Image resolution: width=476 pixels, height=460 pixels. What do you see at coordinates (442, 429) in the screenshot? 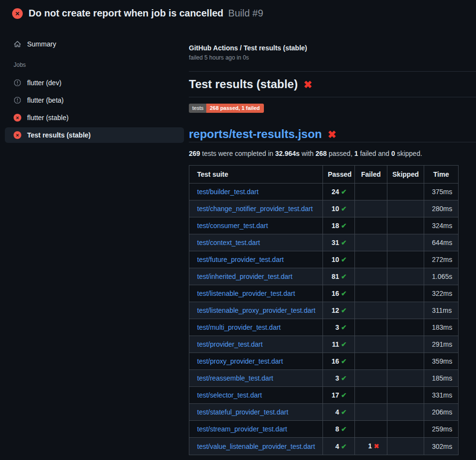
I see `cell-time: 259ms` at bounding box center [442, 429].